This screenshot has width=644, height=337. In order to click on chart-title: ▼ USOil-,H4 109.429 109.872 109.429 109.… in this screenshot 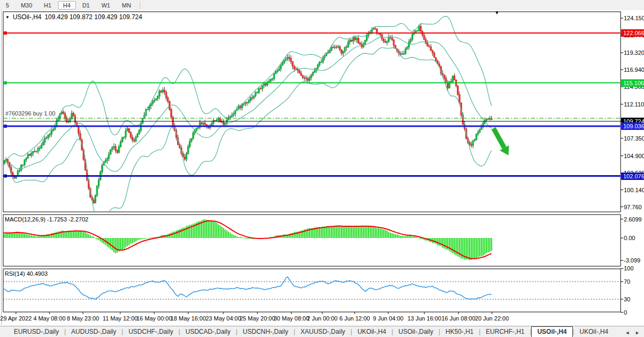, I will do `click(73, 17)`.